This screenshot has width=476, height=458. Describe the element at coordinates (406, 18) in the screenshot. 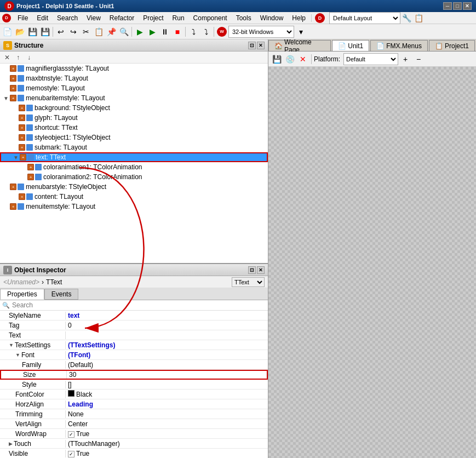

I see `toolbar-btn-1: 🔧` at that location.